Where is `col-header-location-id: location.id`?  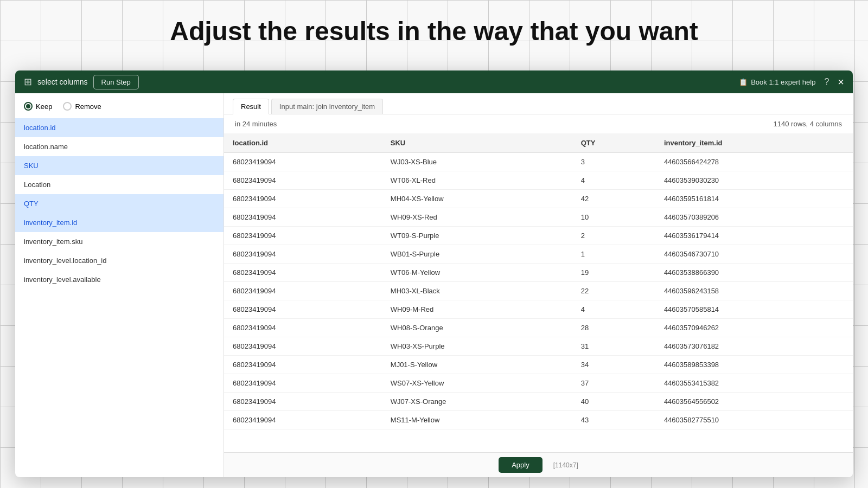 col-header-location-id: location.id is located at coordinates (303, 143).